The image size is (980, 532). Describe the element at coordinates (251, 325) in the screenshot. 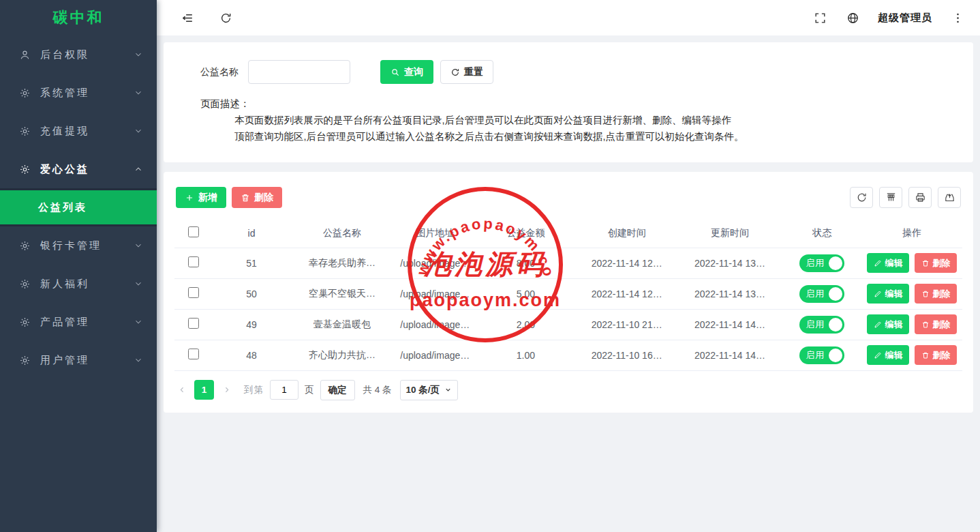

I see `cell-id: 49` at that location.